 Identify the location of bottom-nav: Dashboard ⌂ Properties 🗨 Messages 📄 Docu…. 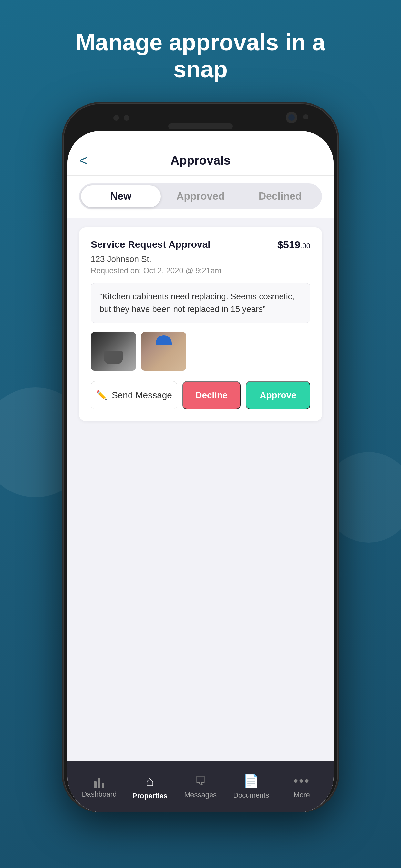
(201, 786).